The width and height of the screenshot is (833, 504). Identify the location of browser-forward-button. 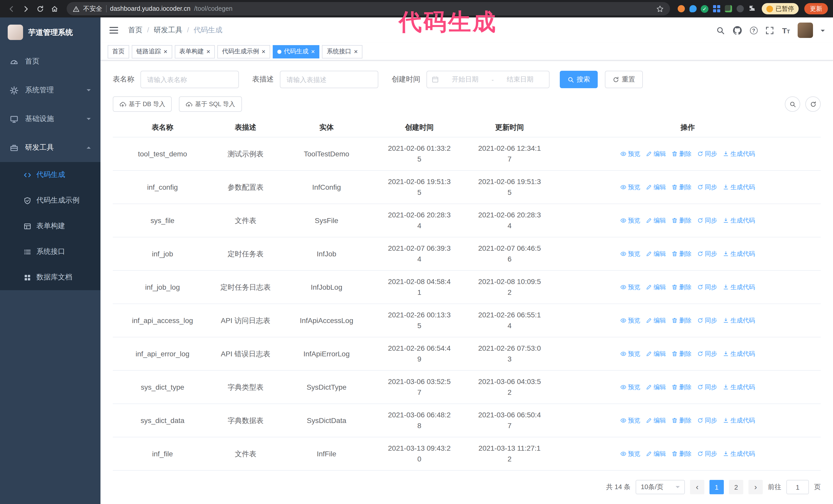
(26, 9).